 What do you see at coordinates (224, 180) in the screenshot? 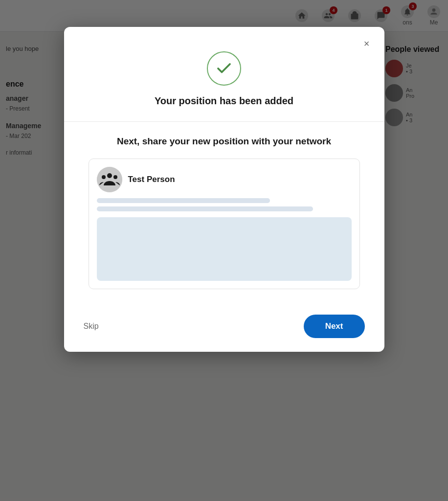
I see `post-header: Test Person` at bounding box center [224, 180].